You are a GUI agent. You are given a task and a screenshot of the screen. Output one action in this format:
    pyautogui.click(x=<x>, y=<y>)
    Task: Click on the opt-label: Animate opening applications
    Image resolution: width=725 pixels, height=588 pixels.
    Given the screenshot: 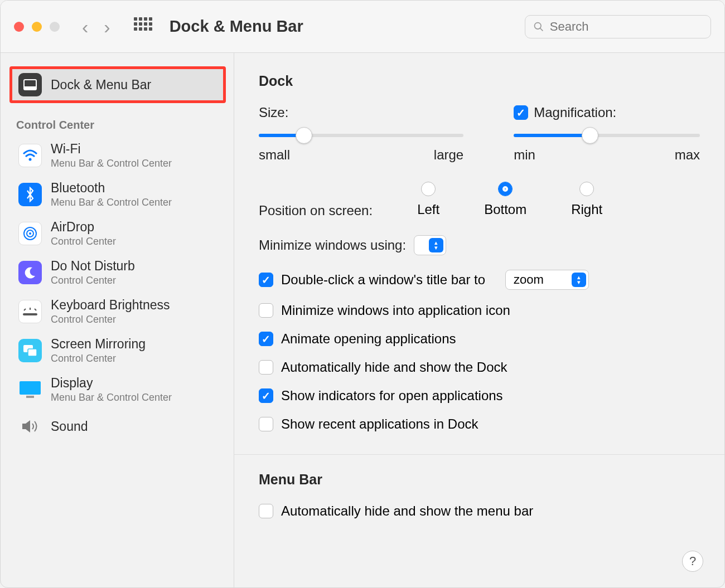 What is the action you would take?
    pyautogui.click(x=369, y=339)
    